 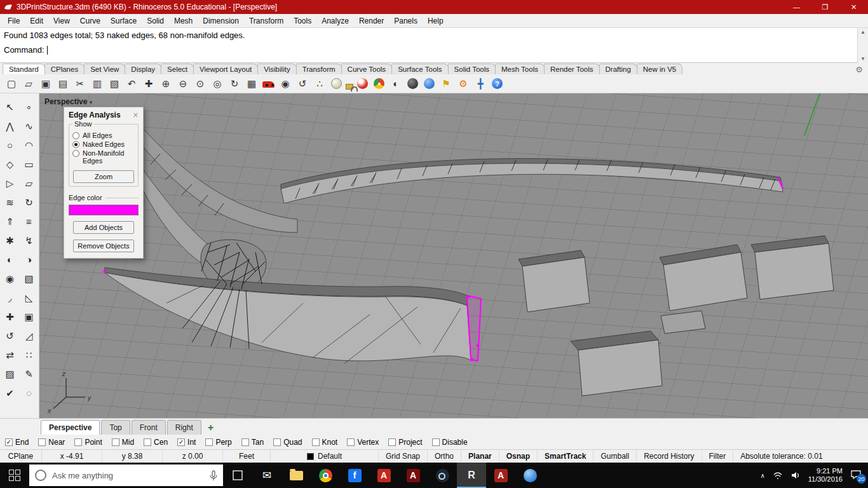 I want to click on raytrace-icon, so click(x=430, y=84).